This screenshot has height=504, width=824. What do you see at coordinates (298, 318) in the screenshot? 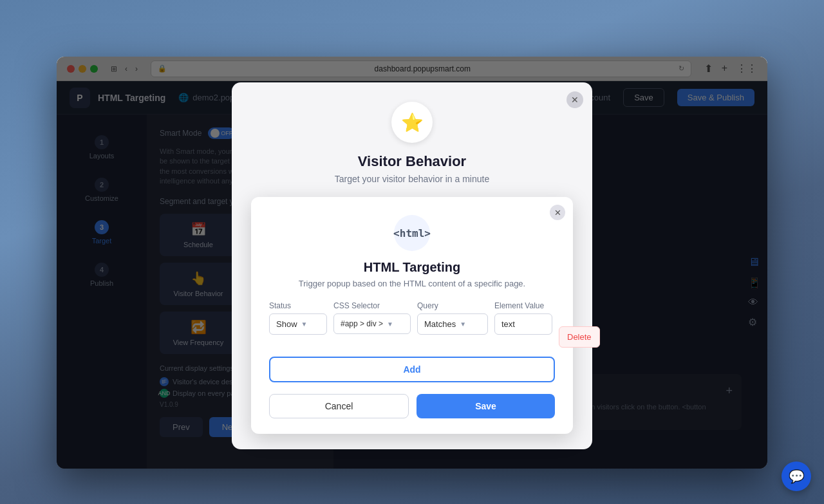
I see `status-field: Status Show ▼` at bounding box center [298, 318].